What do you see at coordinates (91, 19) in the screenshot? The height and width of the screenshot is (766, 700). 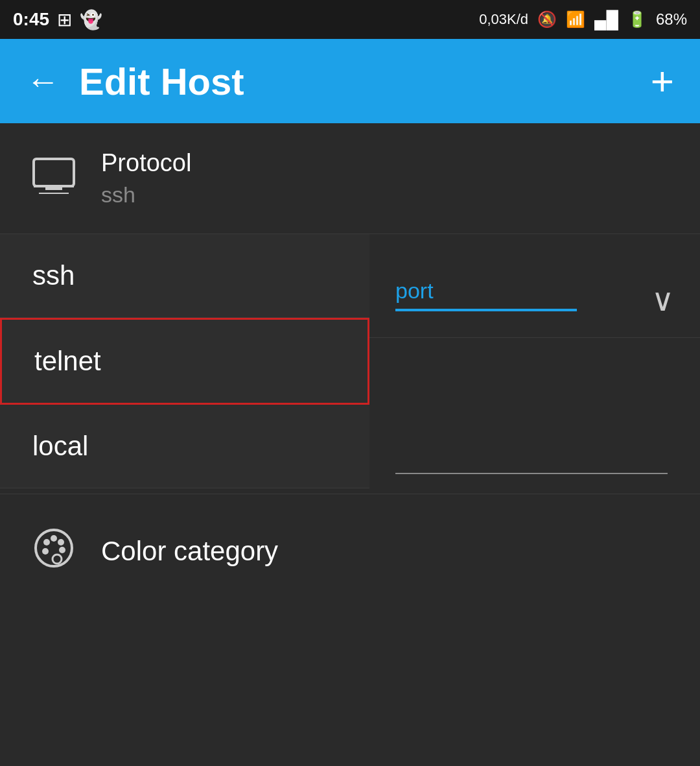 I see `ghost-icon: 👻` at bounding box center [91, 19].